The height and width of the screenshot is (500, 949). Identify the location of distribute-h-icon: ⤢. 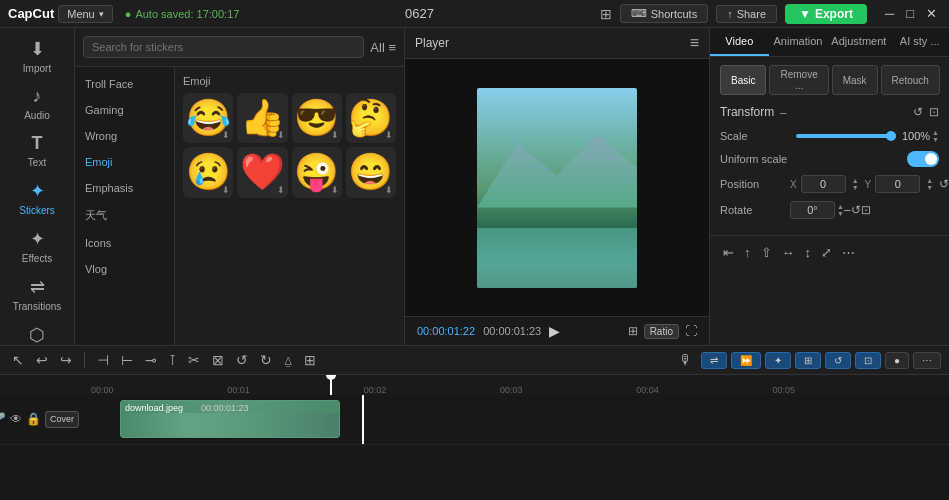
(826, 252).